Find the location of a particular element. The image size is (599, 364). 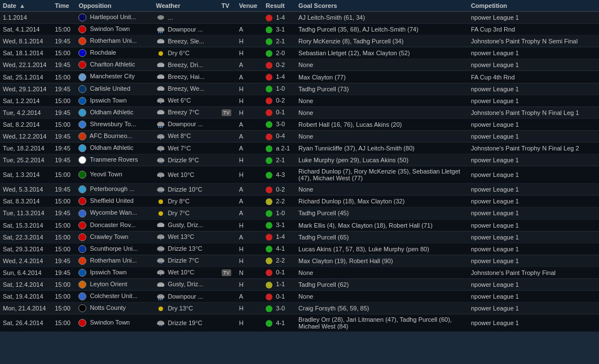

table-row: Sat, 19.4.2014 15:00 Colchester Unit... … is located at coordinates (300, 296).